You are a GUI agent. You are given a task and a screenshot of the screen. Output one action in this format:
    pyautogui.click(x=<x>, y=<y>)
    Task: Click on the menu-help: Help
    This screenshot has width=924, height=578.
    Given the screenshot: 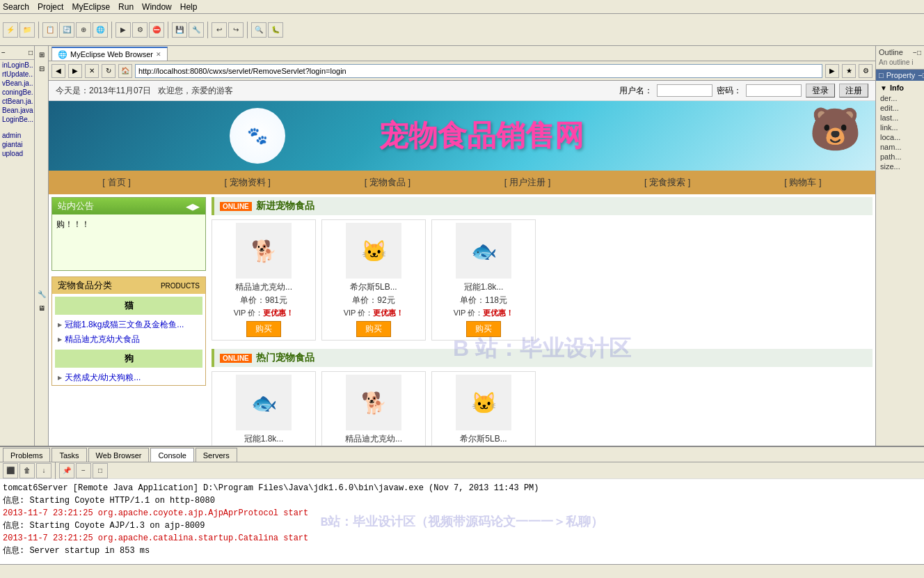 What is the action you would take?
    pyautogui.click(x=189, y=7)
    